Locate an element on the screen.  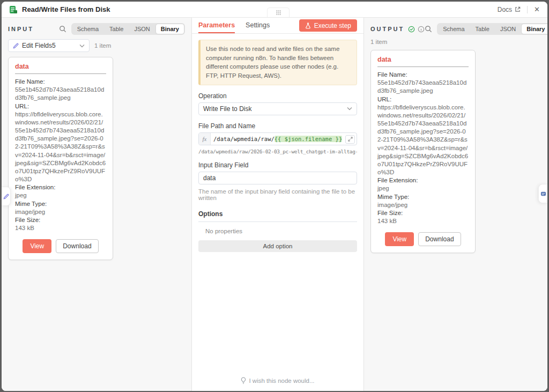
file-path-input: fx /data/wpmedia/raw/{{ $json.filename }… is located at coordinates (278, 139).